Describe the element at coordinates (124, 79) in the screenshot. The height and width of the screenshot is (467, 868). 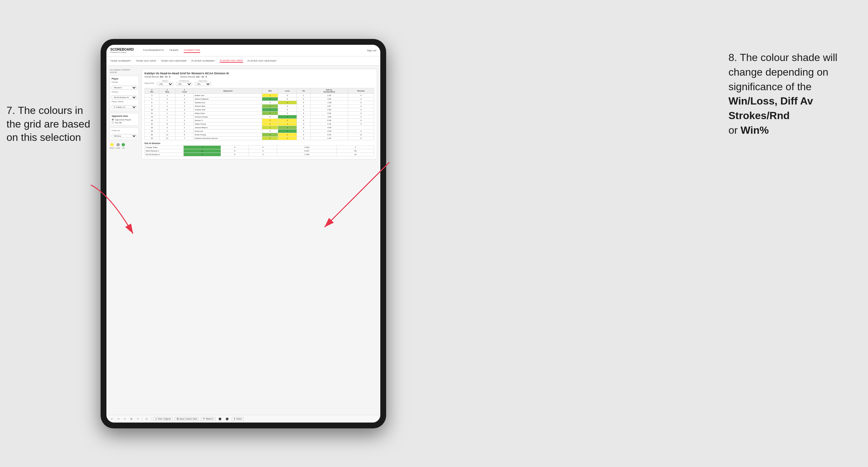
I see `player-title: Player` at that location.